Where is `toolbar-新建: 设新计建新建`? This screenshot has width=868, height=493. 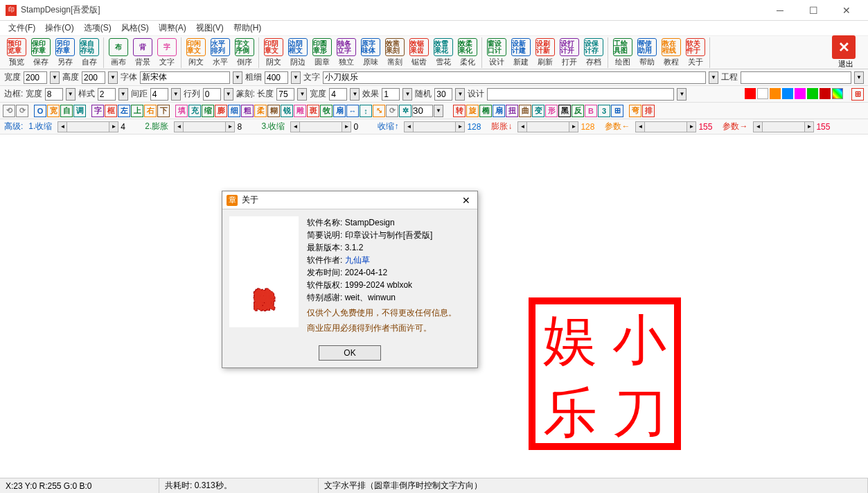 toolbar-新建: 设新计建新建 is located at coordinates (521, 53).